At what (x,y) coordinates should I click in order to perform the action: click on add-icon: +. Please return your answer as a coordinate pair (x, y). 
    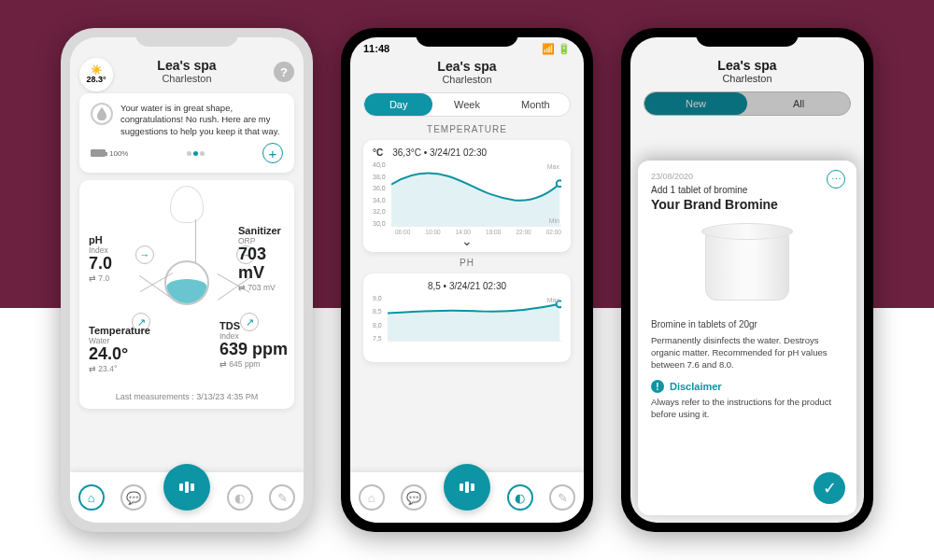
    Looking at the image, I should click on (273, 153).